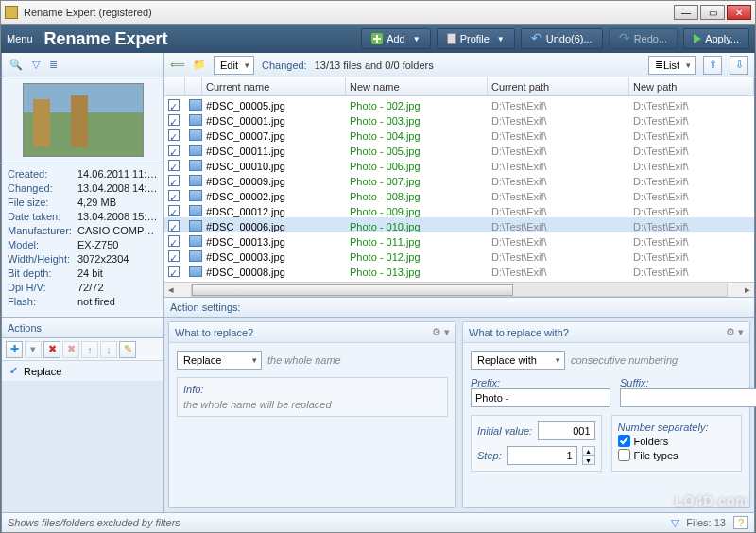 The height and width of the screenshot is (533, 756). Describe the element at coordinates (459, 289) in the screenshot. I see `horizontal-scrollbar: ◂▸` at that location.